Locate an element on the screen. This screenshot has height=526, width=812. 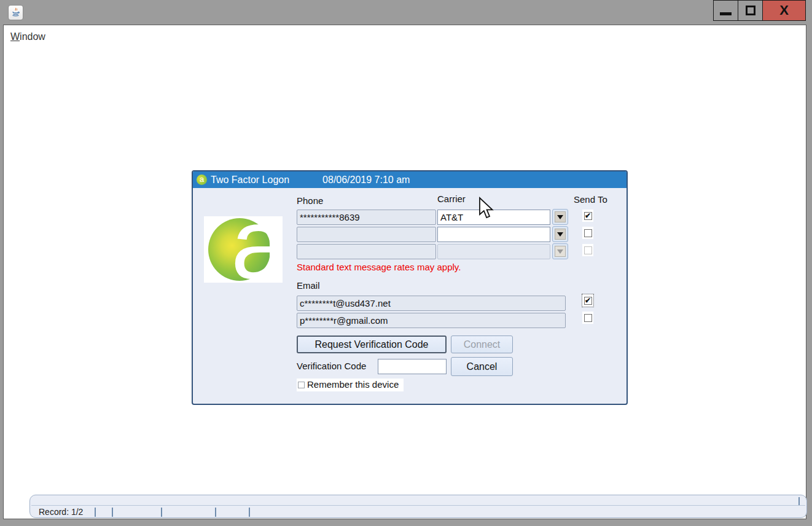
sms-rates-notice: Standard text message rates may apply. is located at coordinates (378, 267).